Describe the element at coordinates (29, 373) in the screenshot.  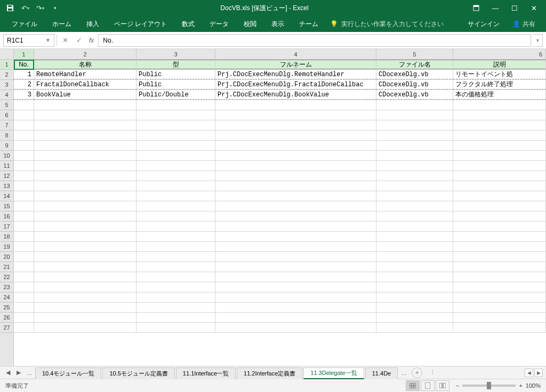
I see `sheet-nav-more: …` at that location.